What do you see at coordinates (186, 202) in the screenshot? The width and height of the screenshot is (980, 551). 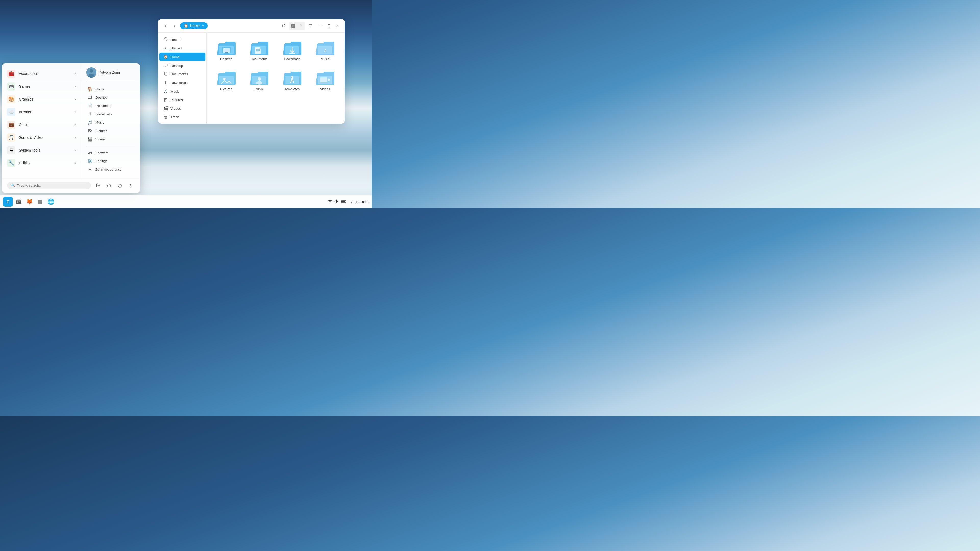 I see `taskbar: Z 🦊 🌐` at bounding box center [186, 202].